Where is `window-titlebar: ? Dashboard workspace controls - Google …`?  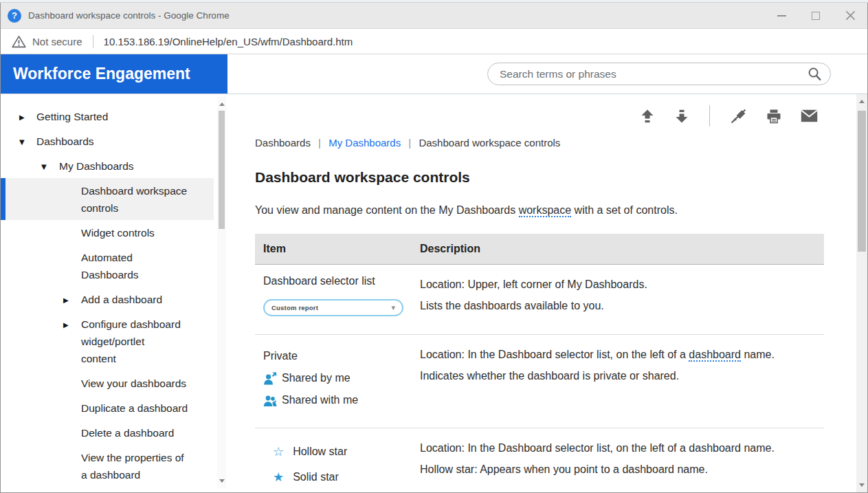
window-titlebar: ? Dashboard workspace controls - Google … is located at coordinates (434, 16).